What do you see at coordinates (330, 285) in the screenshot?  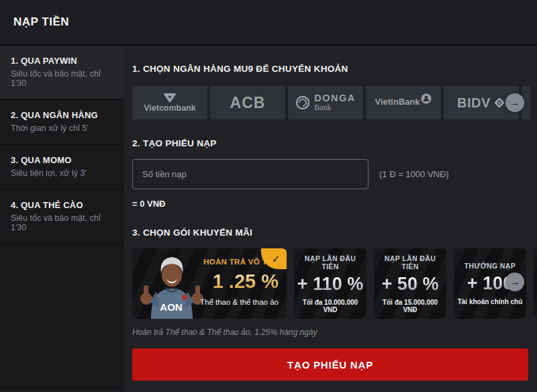 I see `promo-value: + 110 %` at bounding box center [330, 285].